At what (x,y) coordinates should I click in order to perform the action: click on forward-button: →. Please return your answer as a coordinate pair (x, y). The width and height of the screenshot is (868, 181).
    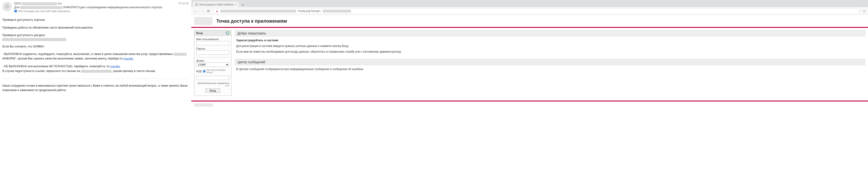
    Looking at the image, I should click on (202, 11).